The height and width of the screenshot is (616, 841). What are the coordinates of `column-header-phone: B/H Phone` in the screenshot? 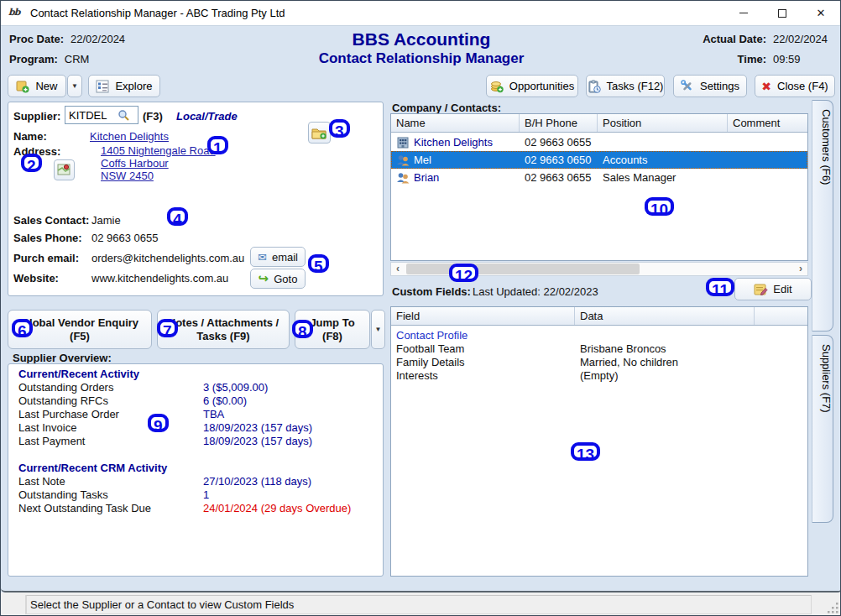 It's located at (559, 123).